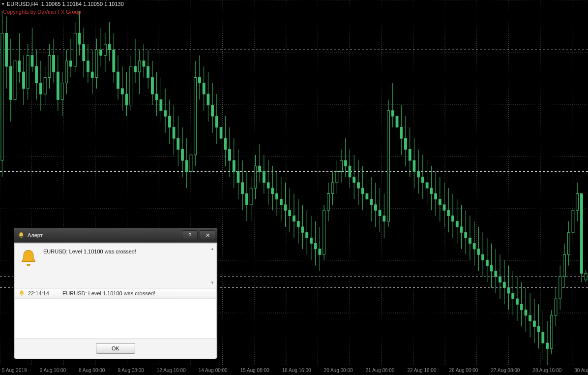  What do you see at coordinates (91, 370) in the screenshot?
I see `x-tick: 8 Aug 00:00` at bounding box center [91, 370].